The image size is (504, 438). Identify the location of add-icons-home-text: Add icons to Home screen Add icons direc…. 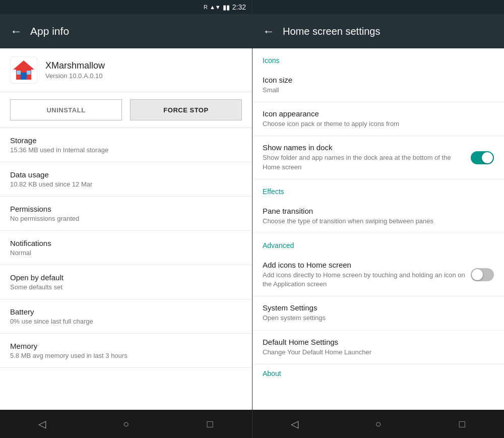
(364, 275).